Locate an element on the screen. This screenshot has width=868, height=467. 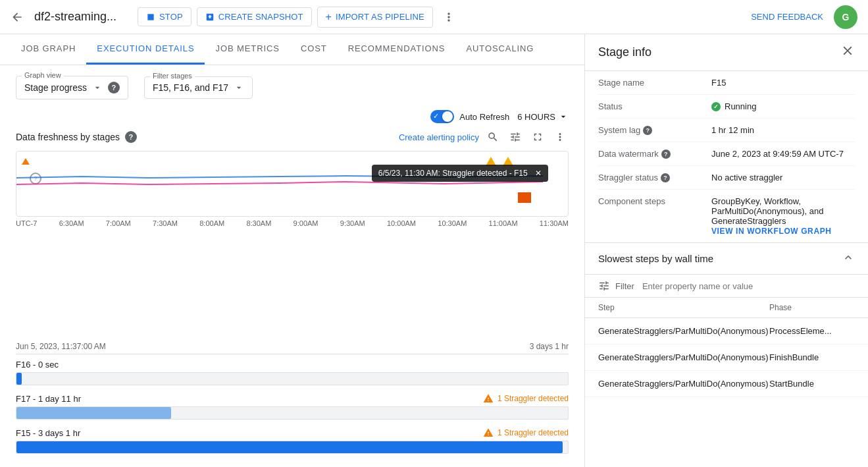
graph-view-label: Graph view is located at coordinates (43, 75).